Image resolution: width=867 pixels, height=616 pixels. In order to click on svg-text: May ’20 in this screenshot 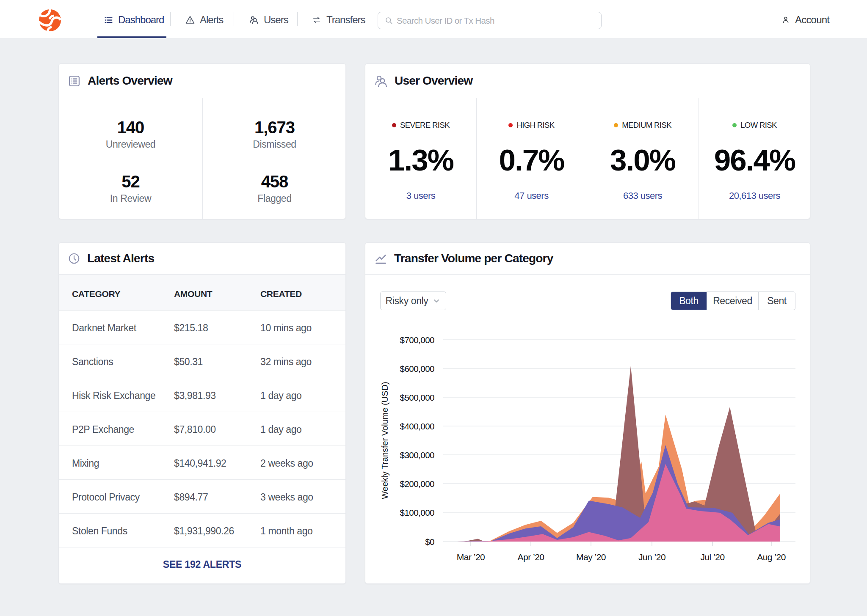, I will do `click(591, 557)`.